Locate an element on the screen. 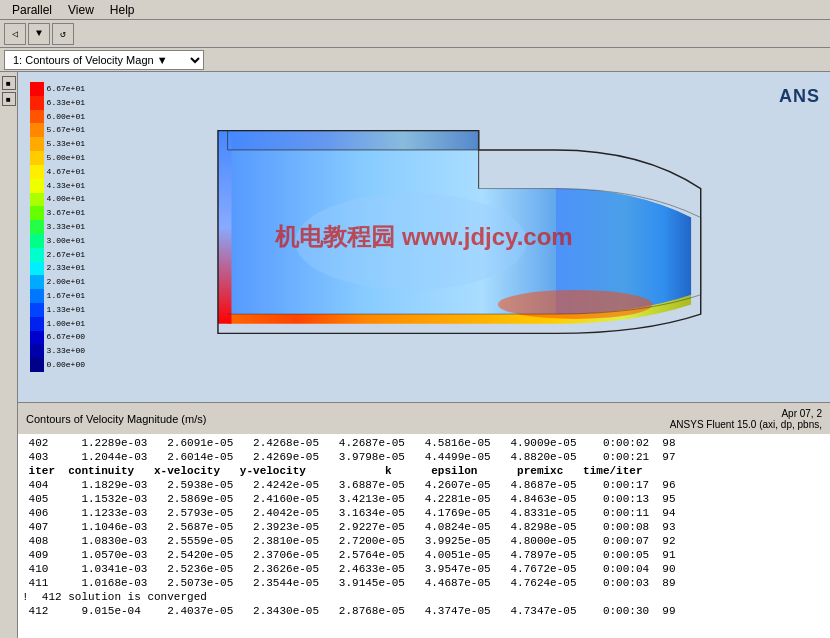 The height and width of the screenshot is (638, 830). menu-parallel: Parallel is located at coordinates (32, 10).